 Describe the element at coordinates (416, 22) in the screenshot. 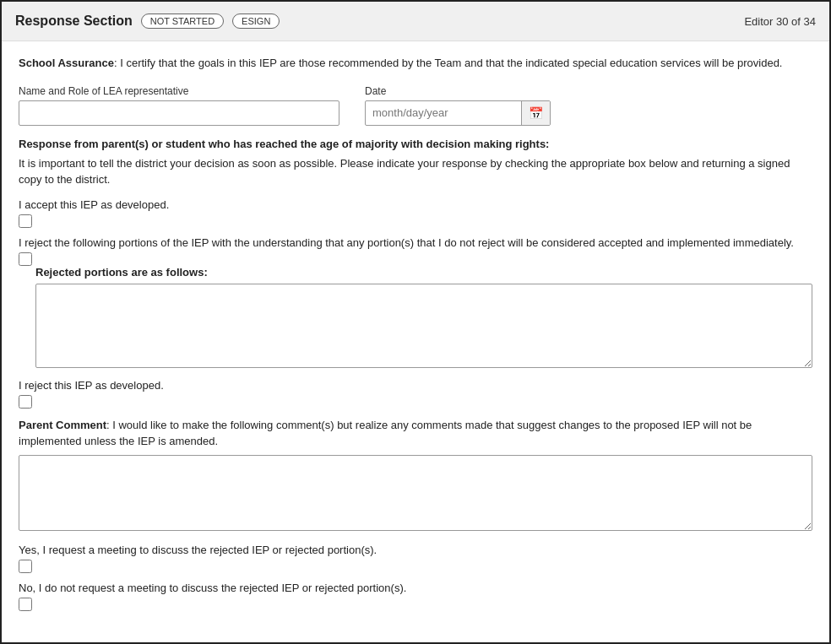

I see `header: Response Section NOT STARTED ESIGN Edito…` at that location.